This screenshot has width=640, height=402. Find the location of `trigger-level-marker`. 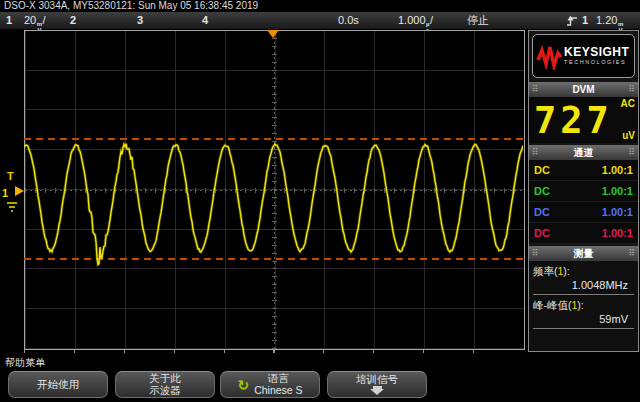

trigger-level-marker is located at coordinates (20, 191).